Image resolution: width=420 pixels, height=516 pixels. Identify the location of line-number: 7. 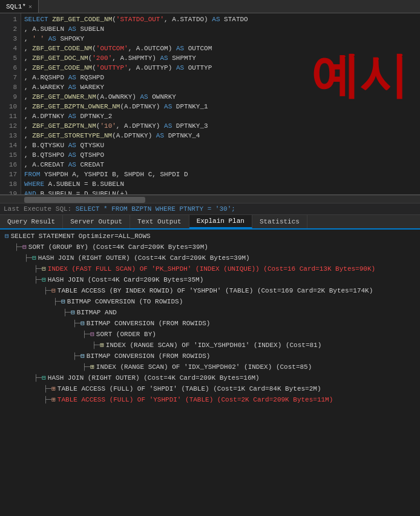
(10, 78).